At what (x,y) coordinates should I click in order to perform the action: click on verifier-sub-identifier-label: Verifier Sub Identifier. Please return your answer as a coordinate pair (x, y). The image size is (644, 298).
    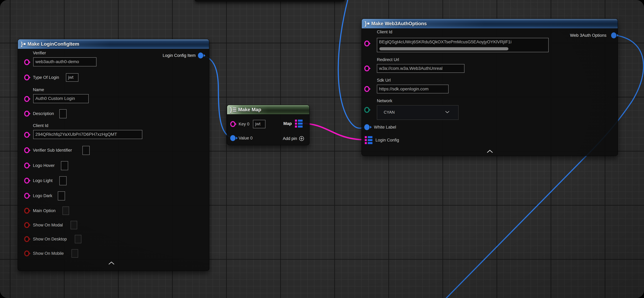
    Looking at the image, I should click on (52, 150).